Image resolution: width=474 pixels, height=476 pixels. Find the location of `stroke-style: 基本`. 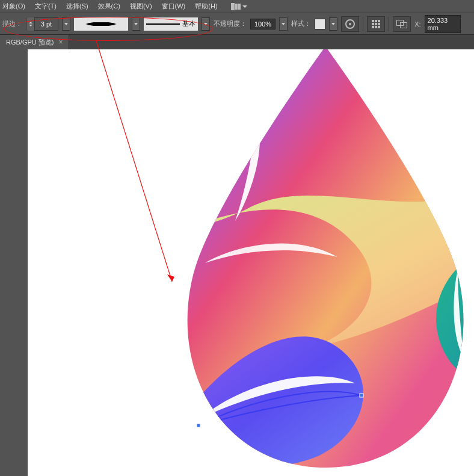

stroke-style: 基本 is located at coordinates (171, 24).